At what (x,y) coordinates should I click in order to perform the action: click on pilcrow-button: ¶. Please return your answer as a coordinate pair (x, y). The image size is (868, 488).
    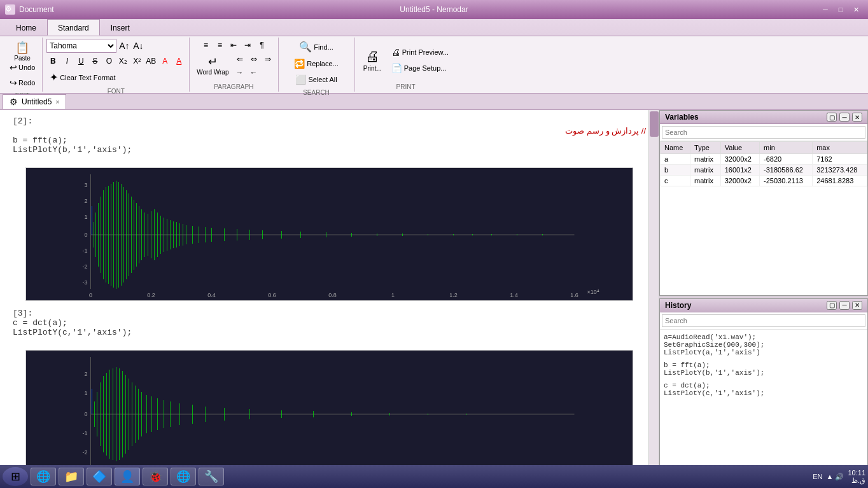
    Looking at the image, I should click on (262, 45).